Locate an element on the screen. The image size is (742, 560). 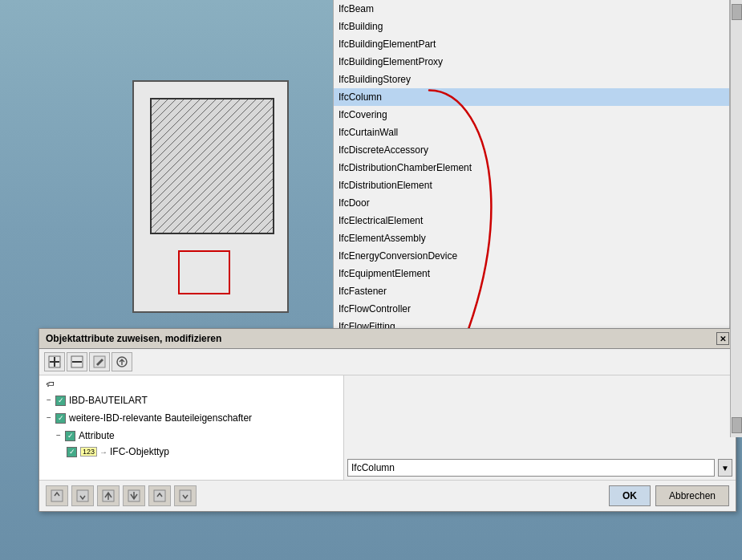
ifc-list-item: IfcElementAssembly is located at coordinates (531, 238).